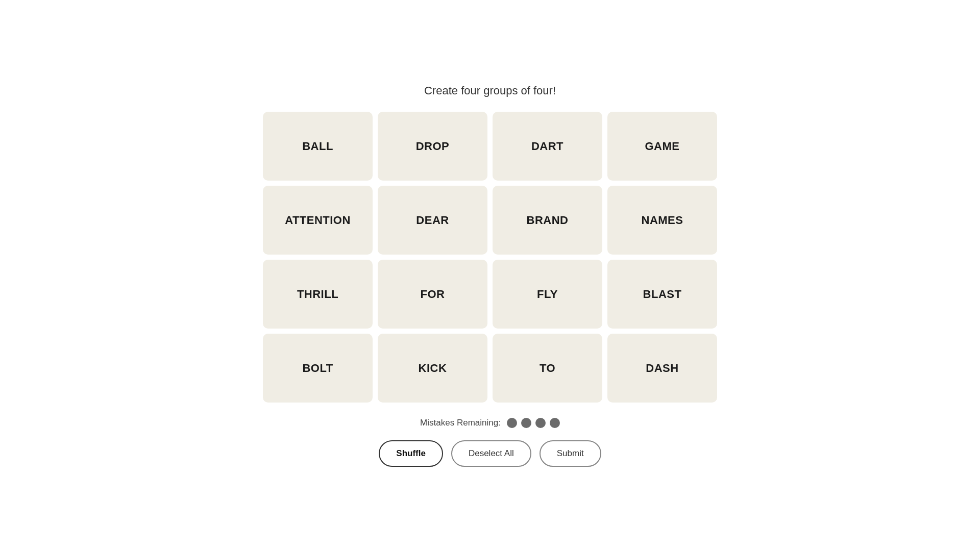 The width and height of the screenshot is (980, 551). Describe the element at coordinates (547, 368) in the screenshot. I see `tile-15-text: TO` at that location.